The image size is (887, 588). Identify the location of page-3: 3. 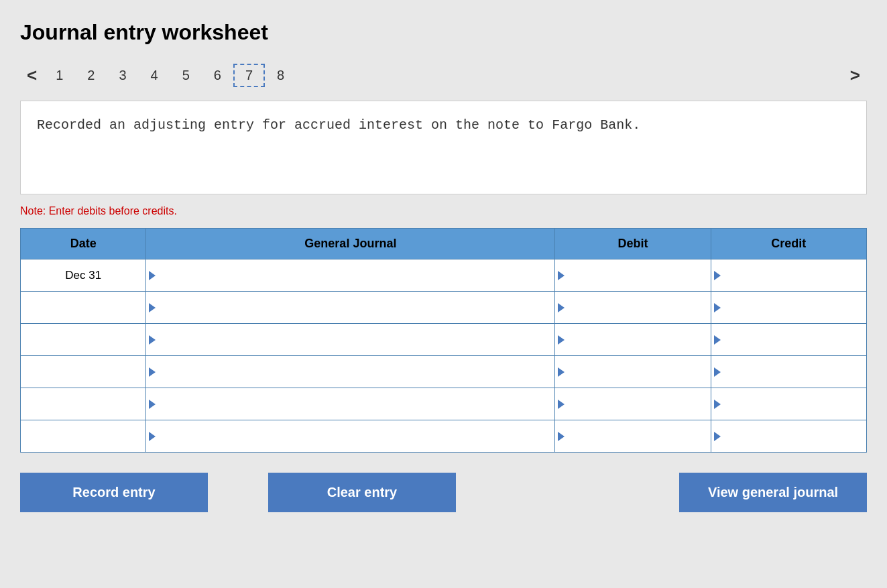
(122, 75).